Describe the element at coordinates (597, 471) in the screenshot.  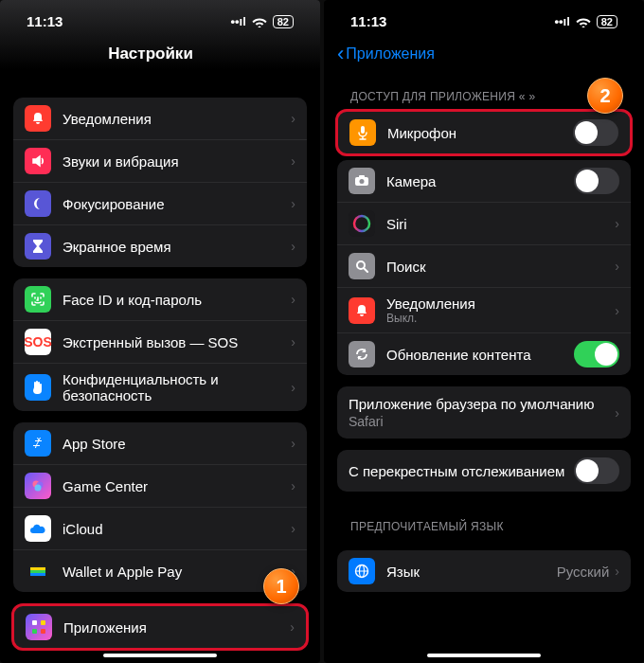
I see `cross-tracking-toggle` at that location.